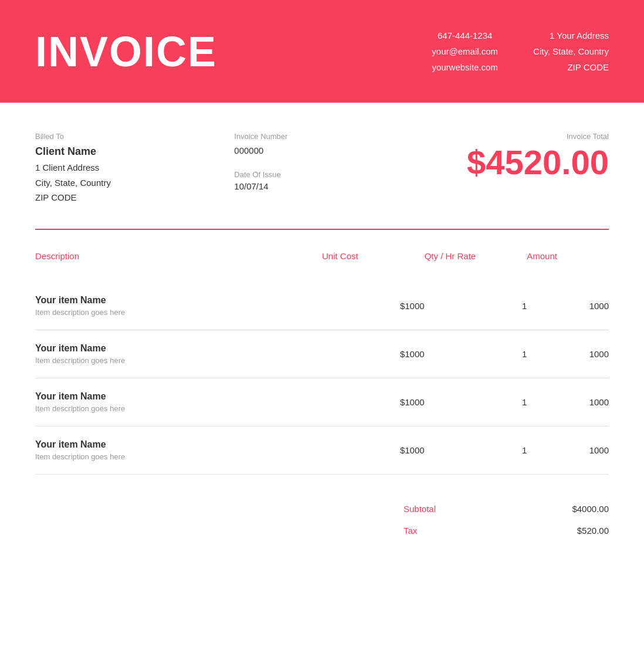  I want to click on header-website: yourwebsite.com, so click(465, 67).